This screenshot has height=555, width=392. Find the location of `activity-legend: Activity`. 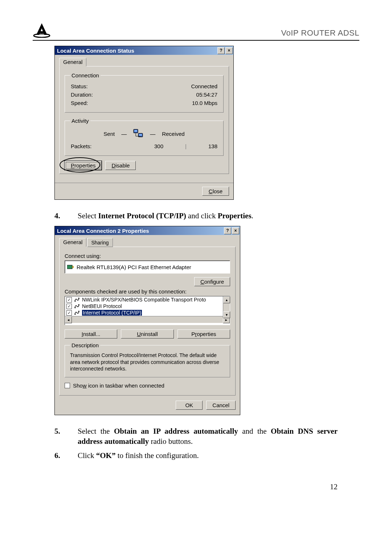

activity-legend: Activity is located at coordinates (80, 121).